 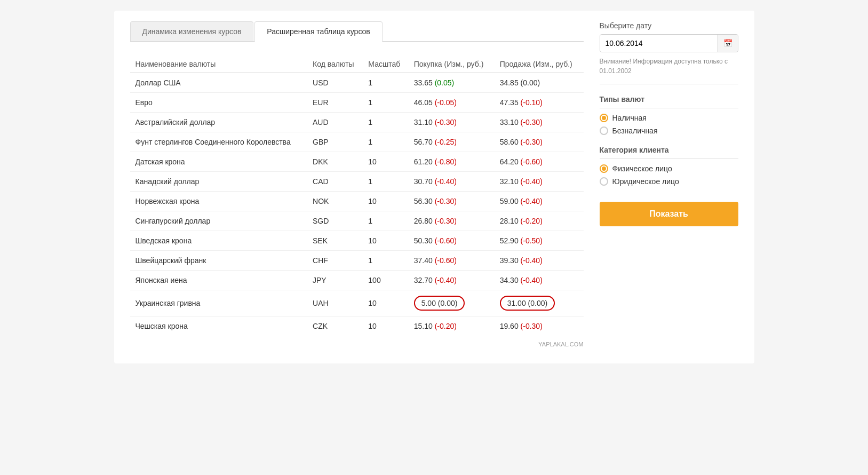 I want to click on table-row: Австралийский долларAUD131.10 (-0.30)33.…, so click(x=357, y=123).